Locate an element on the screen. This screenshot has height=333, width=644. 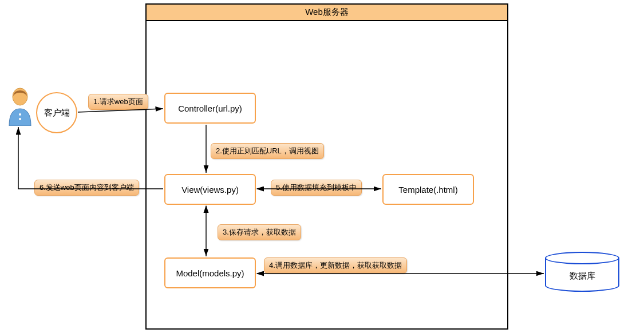
model-node: Model(models.py) is located at coordinates (210, 273).